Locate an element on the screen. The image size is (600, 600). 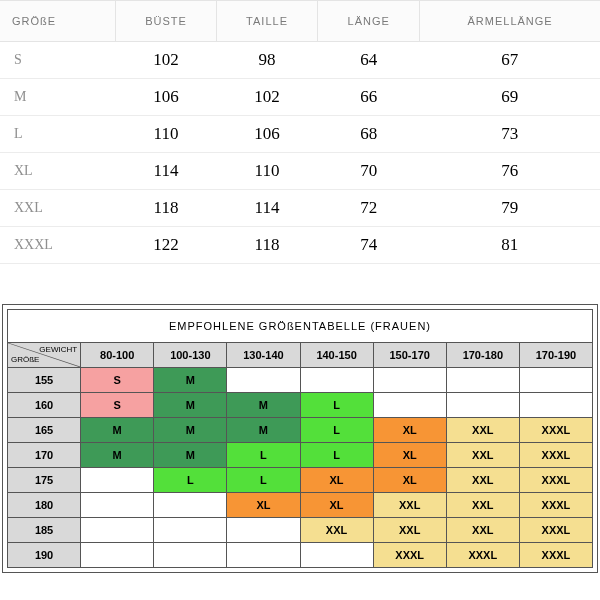
bust-cell: 114 is located at coordinates (166, 172).